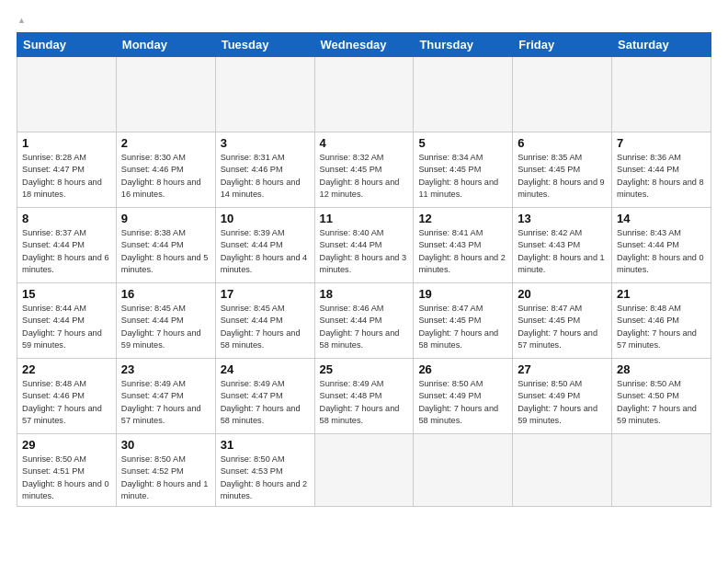  I want to click on day-number: 17, so click(265, 294).